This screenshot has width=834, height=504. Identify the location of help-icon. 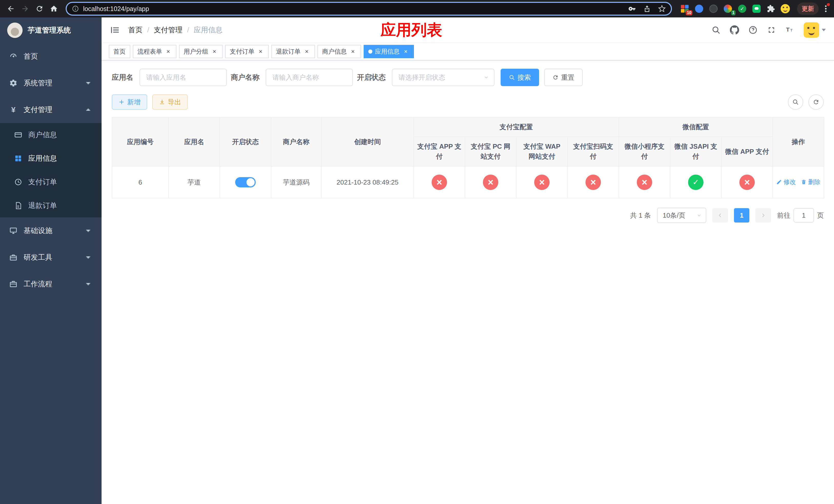
(753, 30).